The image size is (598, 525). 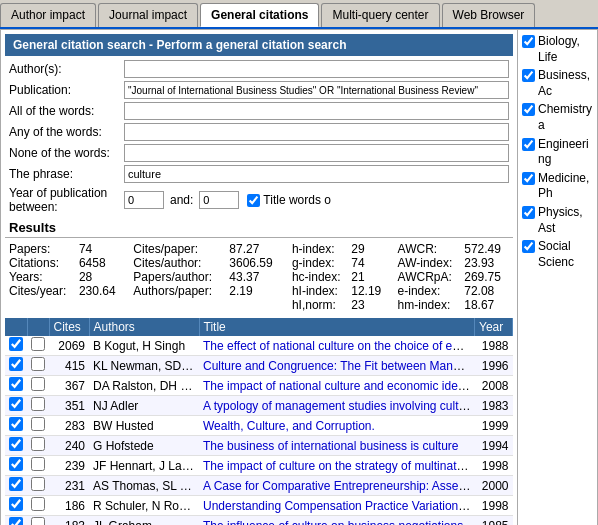 I want to click on row-title: The impact of national culture and econo…, so click(x=337, y=386).